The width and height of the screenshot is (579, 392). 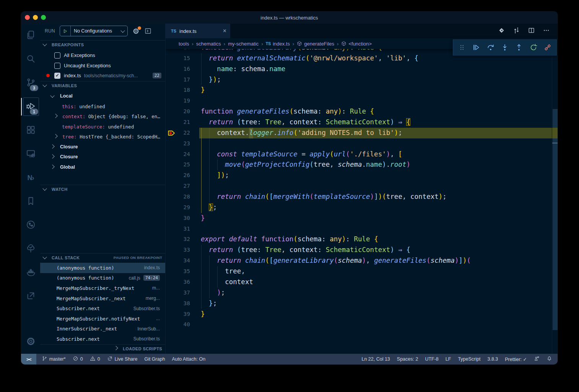 I want to click on code-line-22: 22 context.logger.info('adding NOTES.md …, so click(x=362, y=133).